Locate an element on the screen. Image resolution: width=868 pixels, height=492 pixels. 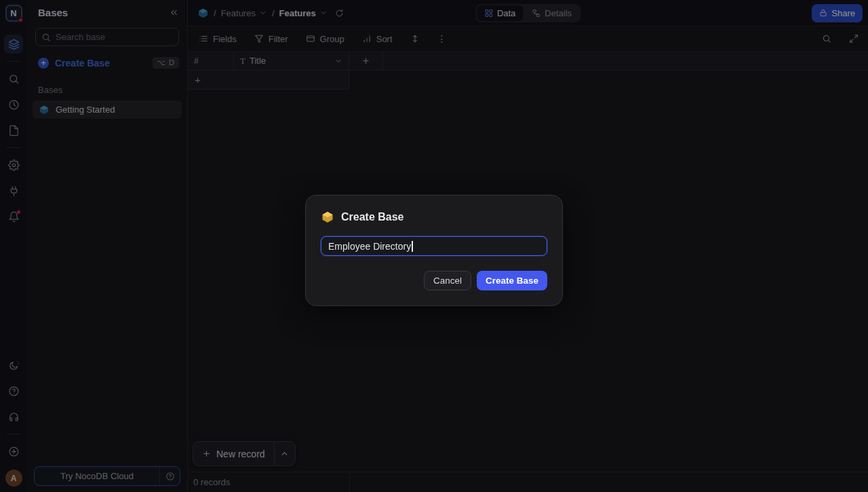
create-base-modal: Create Base Employee Directory Cancel Cr… is located at coordinates (434, 250).